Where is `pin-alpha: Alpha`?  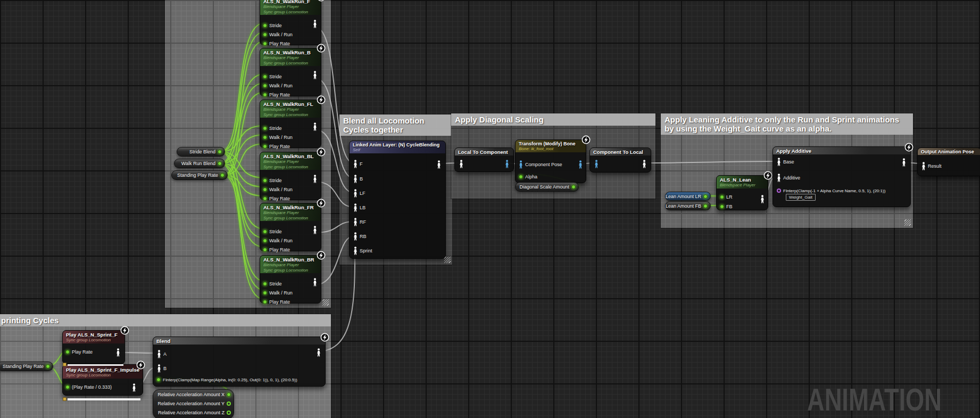 pin-alpha: Alpha is located at coordinates (528, 177).